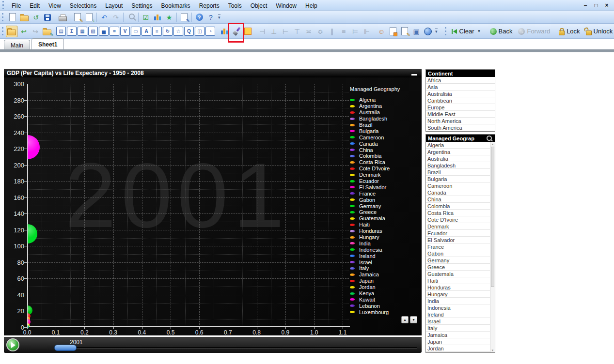 The image size is (614, 364). What do you see at coordinates (569, 31) in the screenshot?
I see `lock-button: Lock` at bounding box center [569, 31].